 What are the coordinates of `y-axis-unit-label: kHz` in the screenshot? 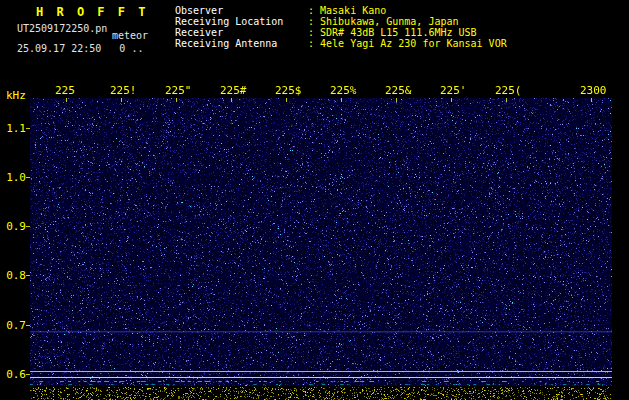 It's located at (16, 96).